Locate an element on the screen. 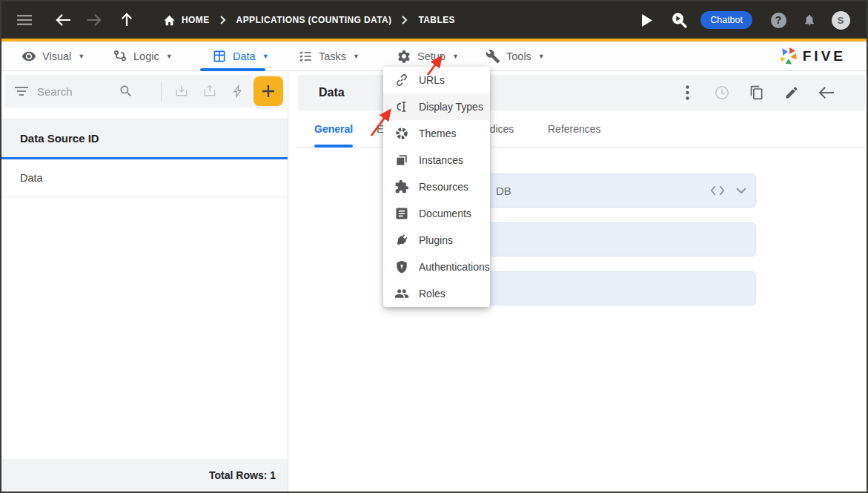 Image resolution: width=868 pixels, height=493 pixels. five-pinwheel-icon is located at coordinates (789, 56).